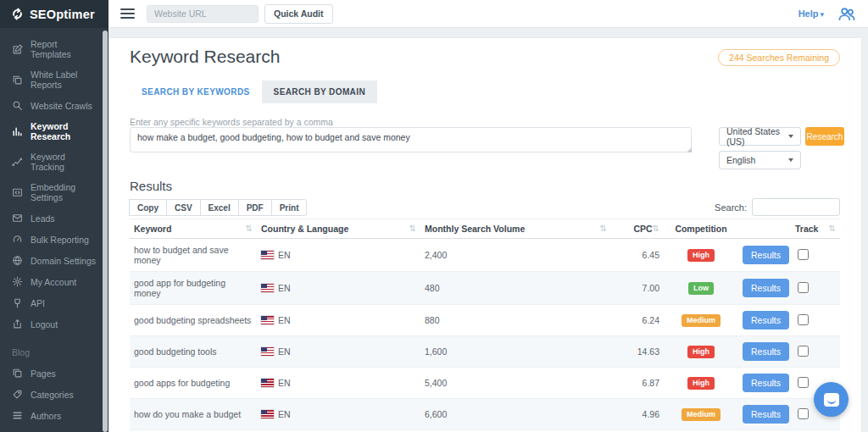 The width and height of the screenshot is (868, 432). I want to click on export-button-print: Print, so click(290, 208).